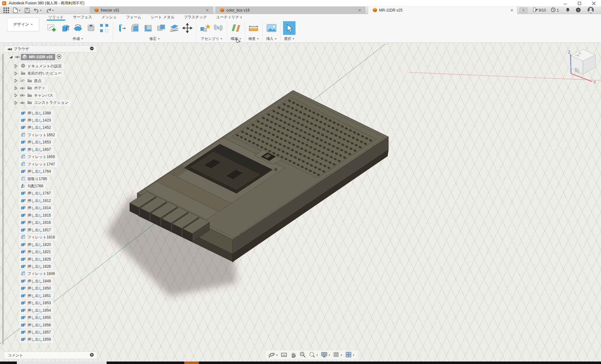 This screenshot has height=364, width=601. I want to click on feature-row: 押し出し1388, so click(36, 113).